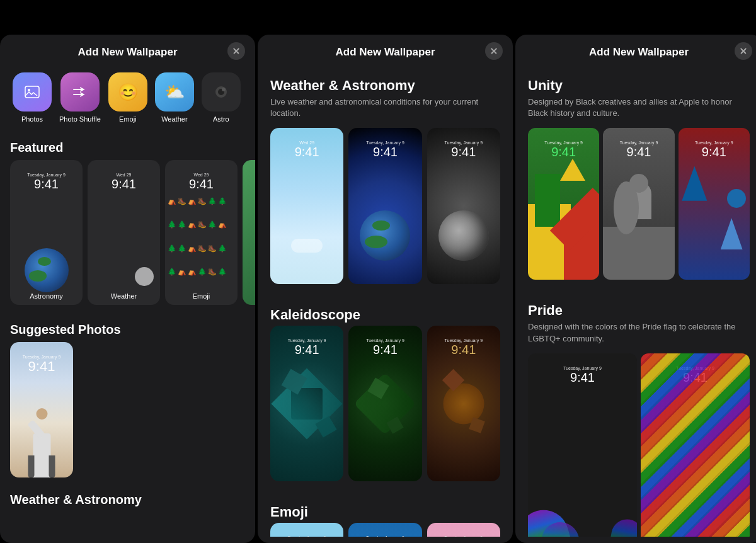  I want to click on kaleidoscope-wallpaper-grid: Tuesday, January 9 9:41 Tuesday, Janua, so click(386, 404).